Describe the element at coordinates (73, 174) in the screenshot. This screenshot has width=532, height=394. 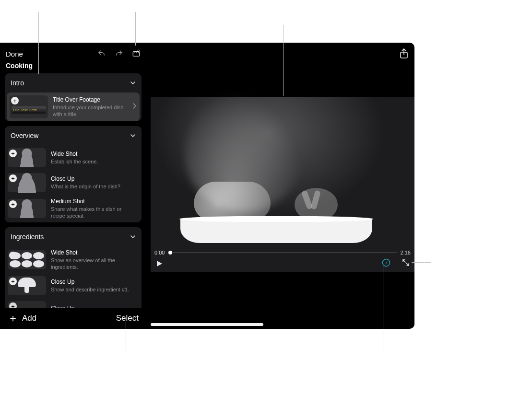
I see `section-overview: Overview + Wide Shot Establish the scene…` at that location.